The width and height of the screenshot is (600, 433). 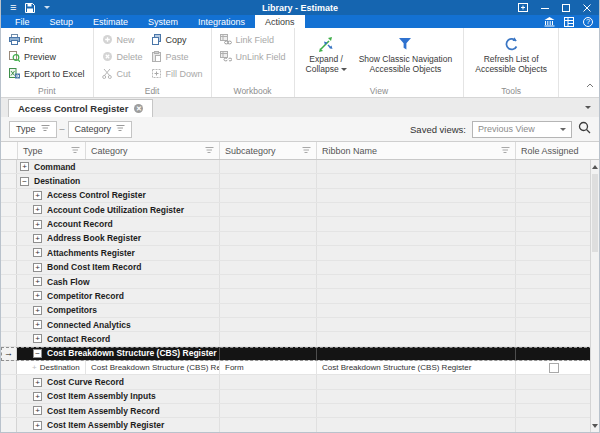 What do you see at coordinates (110, 22) in the screenshot?
I see `menu-tab-estimate: Estimate` at bounding box center [110, 22].